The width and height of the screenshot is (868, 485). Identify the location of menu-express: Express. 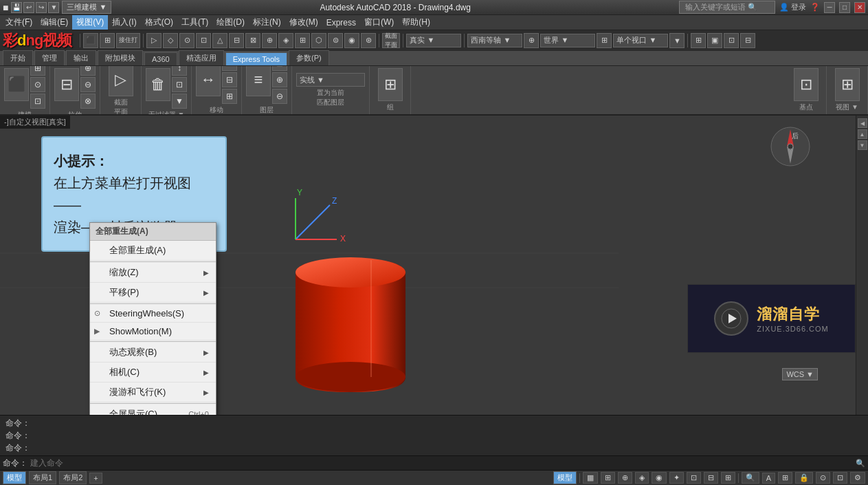
(341, 23).